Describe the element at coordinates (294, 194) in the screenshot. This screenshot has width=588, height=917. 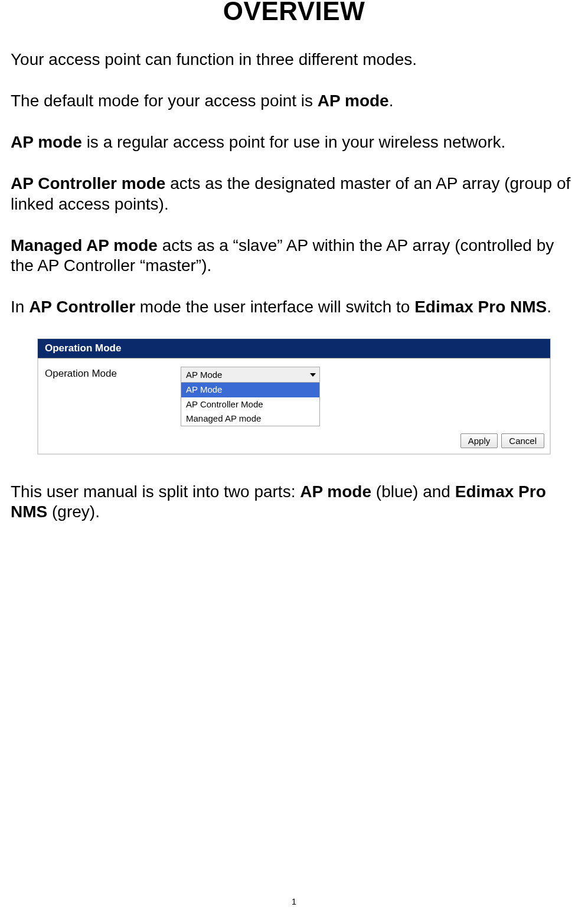
I see `paragraph-controller-mode: AP Controller mode acts as the designate…` at that location.